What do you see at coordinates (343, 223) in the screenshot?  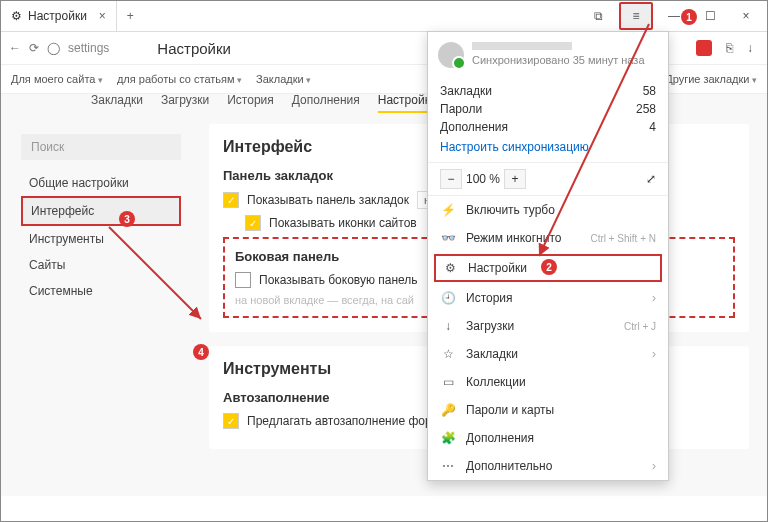 I see `label-show-site-icons: Показывать иконки сайтов` at bounding box center [343, 223].